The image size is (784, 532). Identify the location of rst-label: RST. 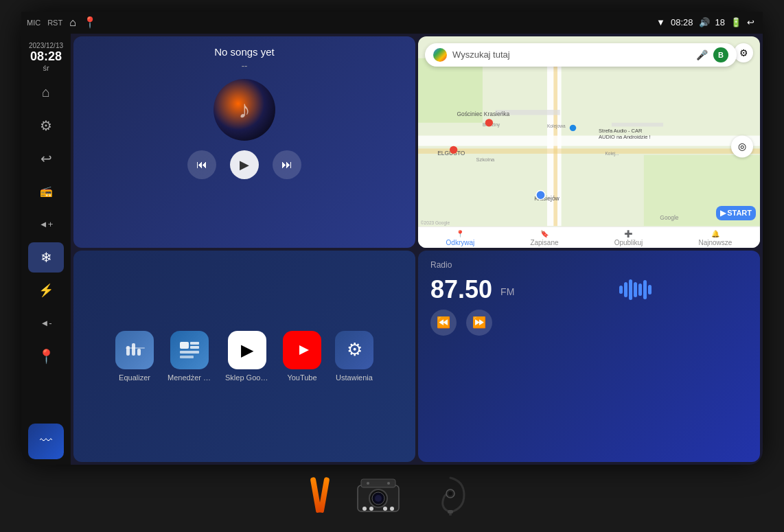
(55, 23).